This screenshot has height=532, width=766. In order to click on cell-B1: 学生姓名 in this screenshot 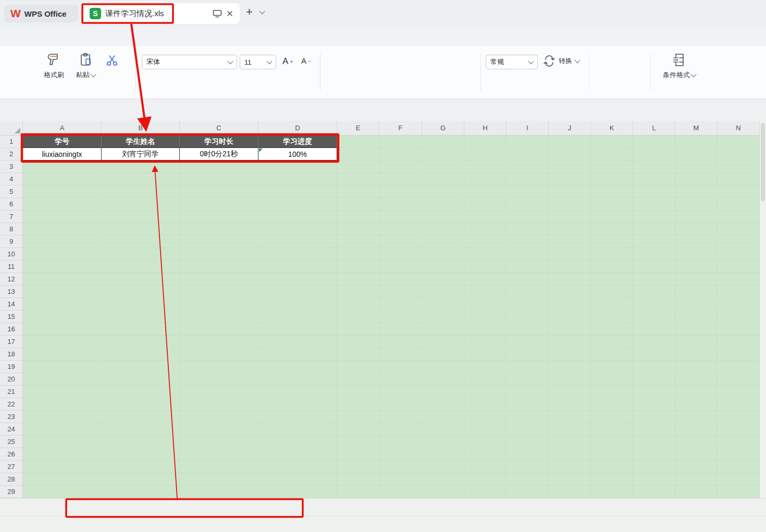, I will do `click(141, 142)`.